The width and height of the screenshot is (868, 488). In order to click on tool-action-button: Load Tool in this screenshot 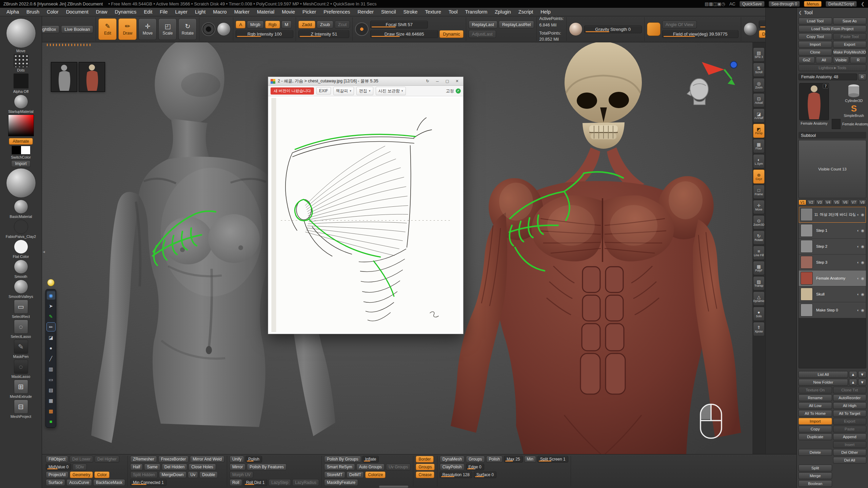, I will do `click(815, 21)`.